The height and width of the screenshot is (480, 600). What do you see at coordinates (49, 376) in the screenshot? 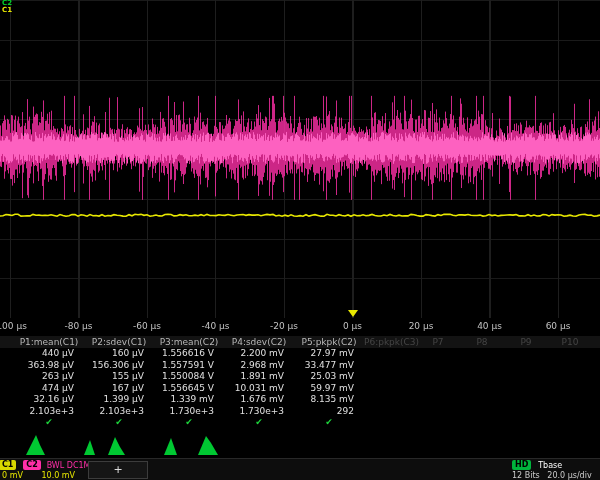
I see `measure-value: 263 µV` at bounding box center [49, 376].